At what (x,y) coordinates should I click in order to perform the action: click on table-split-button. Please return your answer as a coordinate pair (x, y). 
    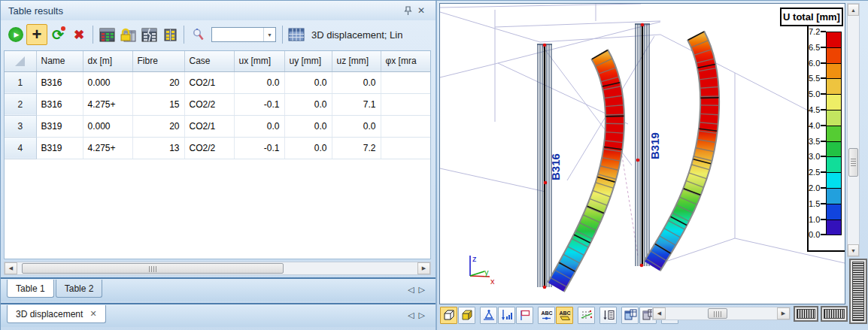
    Looking at the image, I should click on (149, 35).